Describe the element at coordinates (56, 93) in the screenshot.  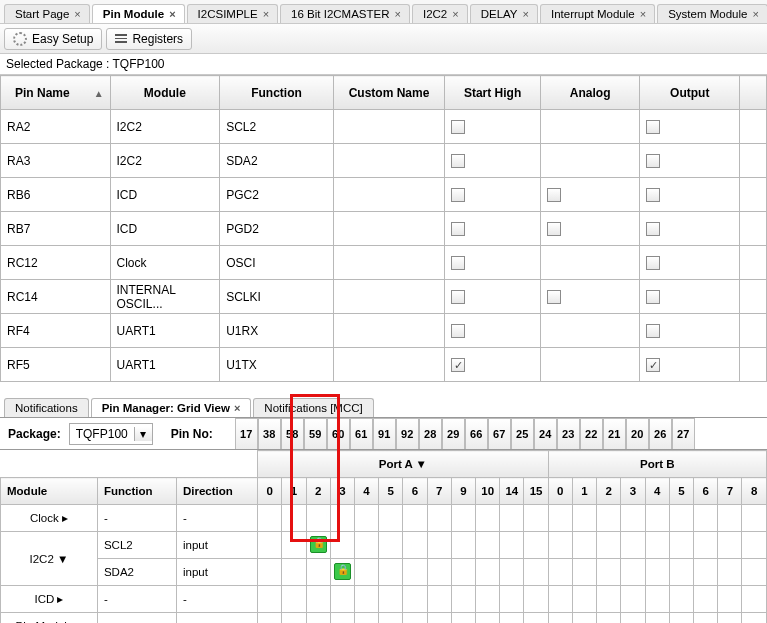
I see `col-pin-name: Pin Name▲` at that location.